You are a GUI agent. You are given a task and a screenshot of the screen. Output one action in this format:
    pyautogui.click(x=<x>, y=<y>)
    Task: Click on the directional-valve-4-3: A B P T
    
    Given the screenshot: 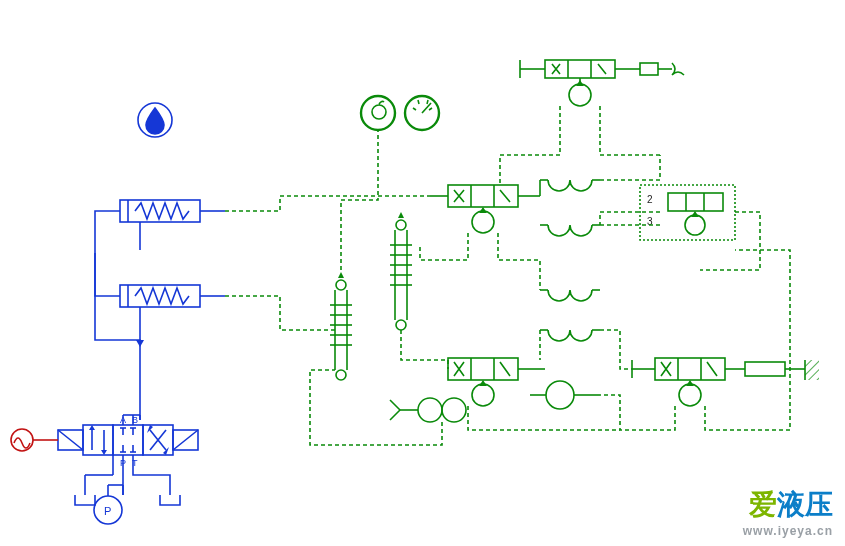 What is the action you would take?
    pyautogui.click(x=128, y=442)
    